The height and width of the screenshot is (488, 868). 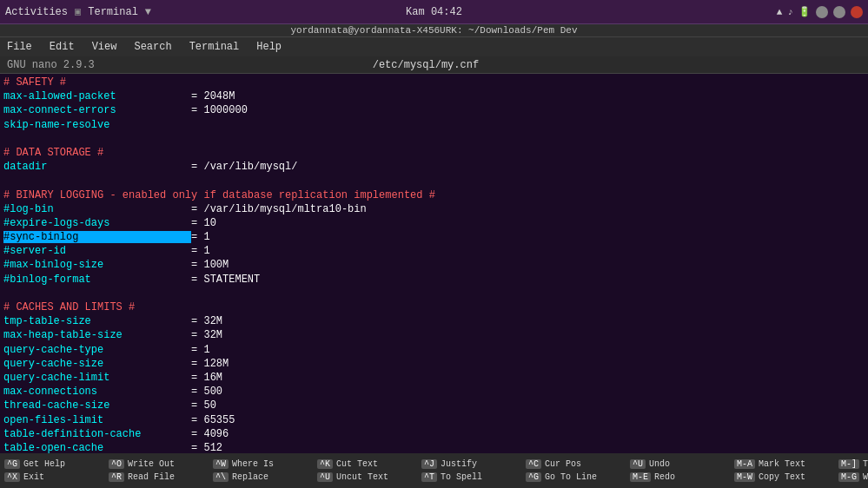 I want to click on nano-top-bar: GNU nano 2.9.3 /etc/mysql/my.cnf, so click(x=434, y=65).